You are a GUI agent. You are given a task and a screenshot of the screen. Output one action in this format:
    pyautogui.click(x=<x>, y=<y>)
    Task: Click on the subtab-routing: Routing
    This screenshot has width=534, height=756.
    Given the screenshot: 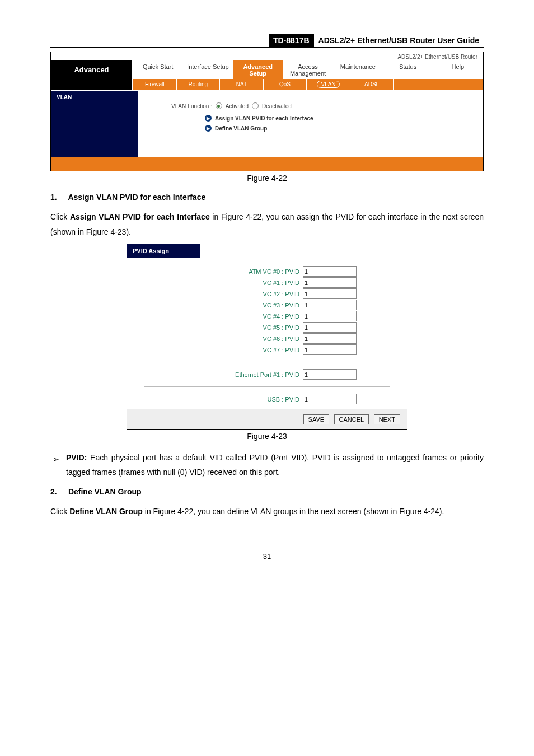 What is the action you would take?
    pyautogui.click(x=199, y=84)
    